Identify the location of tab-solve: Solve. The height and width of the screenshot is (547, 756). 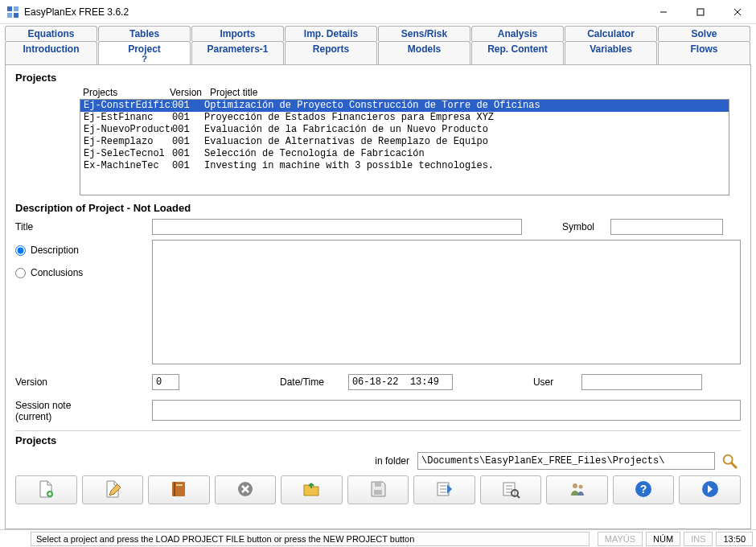
(705, 34).